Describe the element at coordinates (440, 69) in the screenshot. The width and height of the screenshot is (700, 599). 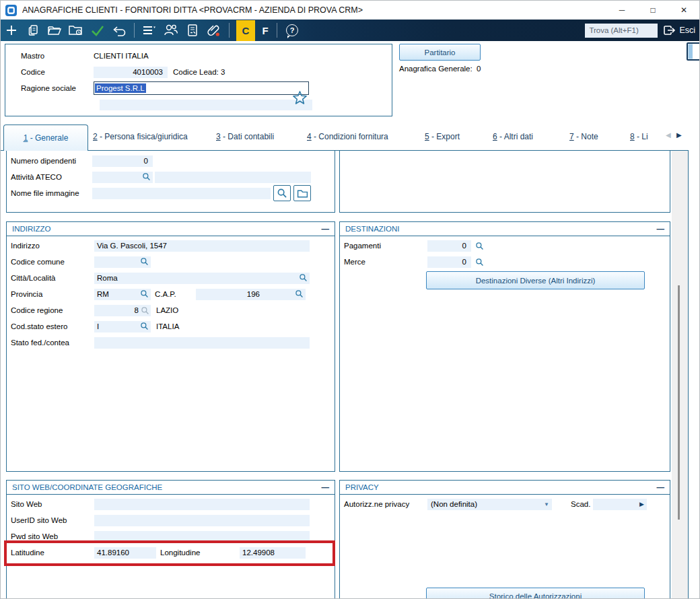
I see `anagrafica-generale-label: Anagrafica Generale: 0` at that location.